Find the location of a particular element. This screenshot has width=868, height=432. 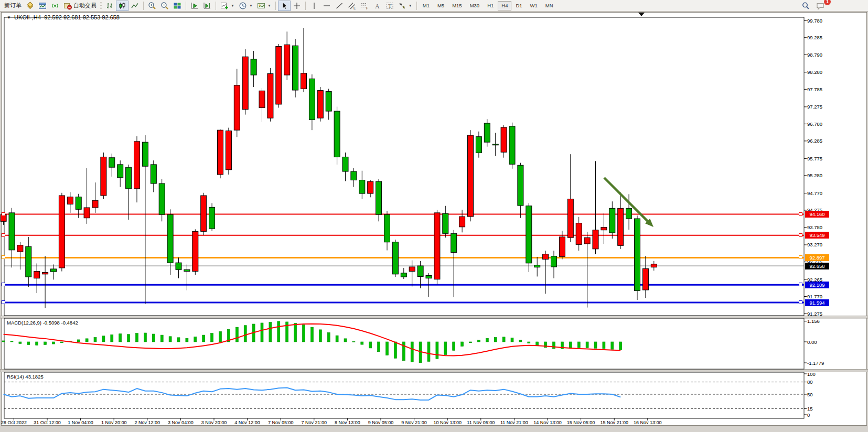

timeframe-H4: H4 is located at coordinates (505, 6).